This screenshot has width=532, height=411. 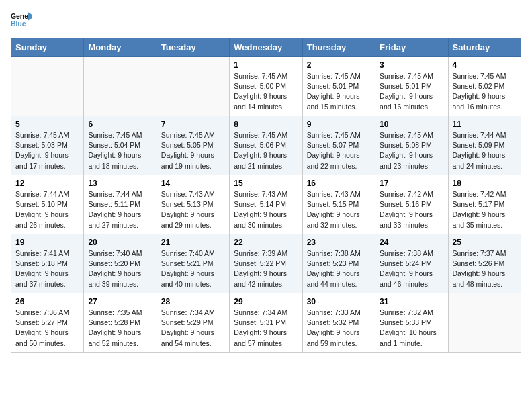 What do you see at coordinates (484, 87) in the screenshot?
I see `calendar-cell: 4Sunrise: 7:45 AM Sunset: 5:02 PM Daylig…` at bounding box center [484, 87].